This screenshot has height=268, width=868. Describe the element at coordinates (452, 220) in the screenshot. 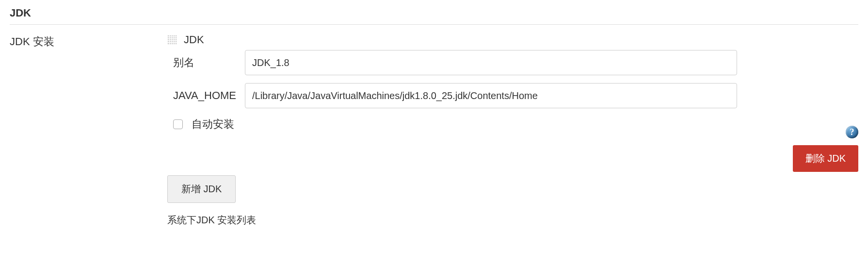

I see `install-list-caption: 系统下JDK 安装列表` at that location.